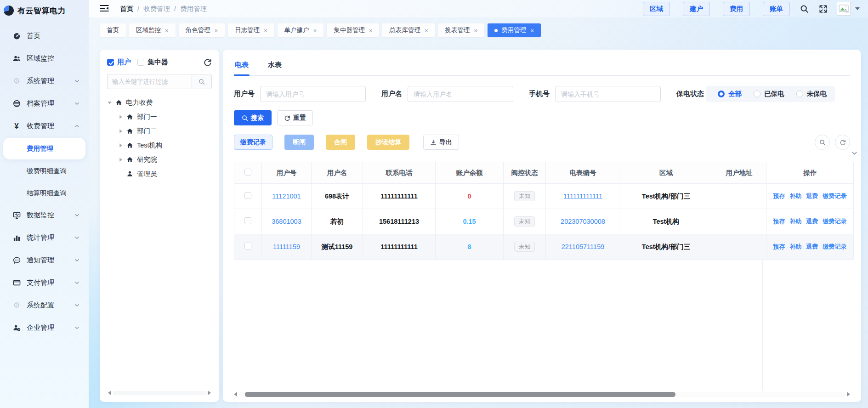 This screenshot has height=408, width=868. Describe the element at coordinates (44, 283) in the screenshot. I see `sidebar-item-pay-mgmt: 支付管理` at that location.